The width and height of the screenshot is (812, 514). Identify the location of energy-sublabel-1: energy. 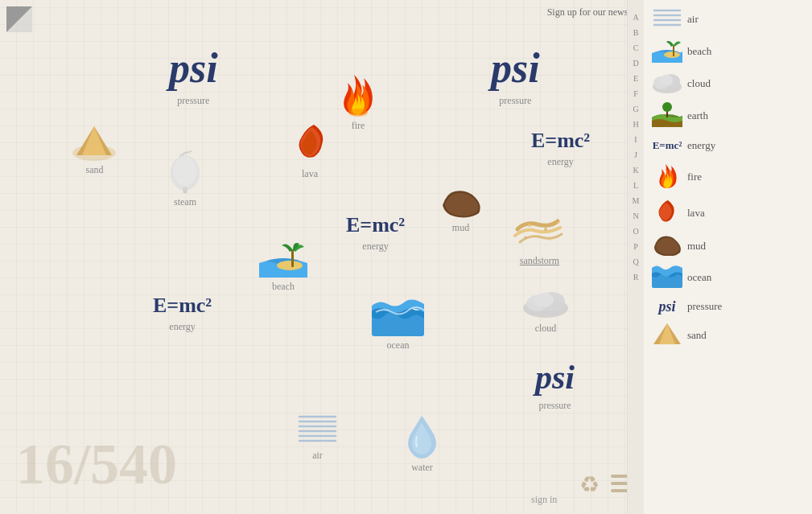
(182, 327).